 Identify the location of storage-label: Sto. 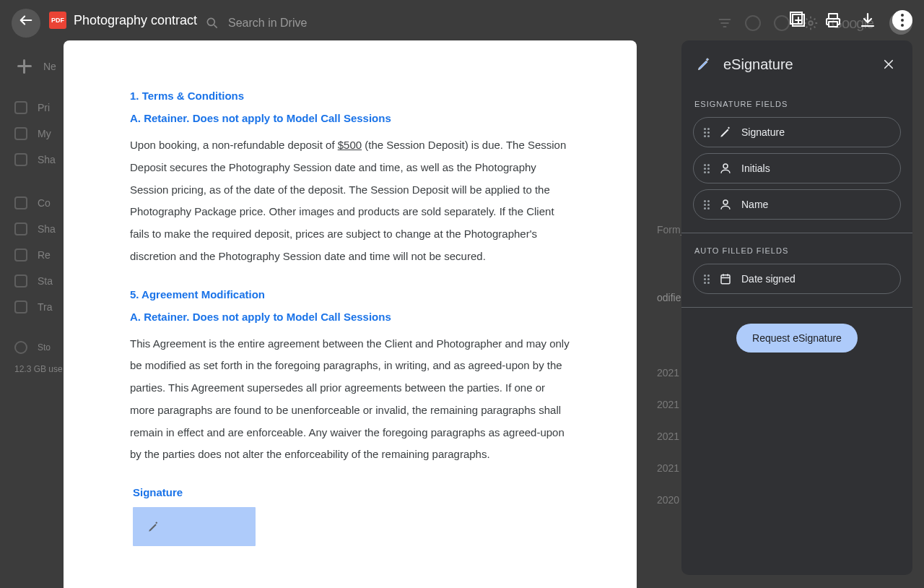
(44, 347).